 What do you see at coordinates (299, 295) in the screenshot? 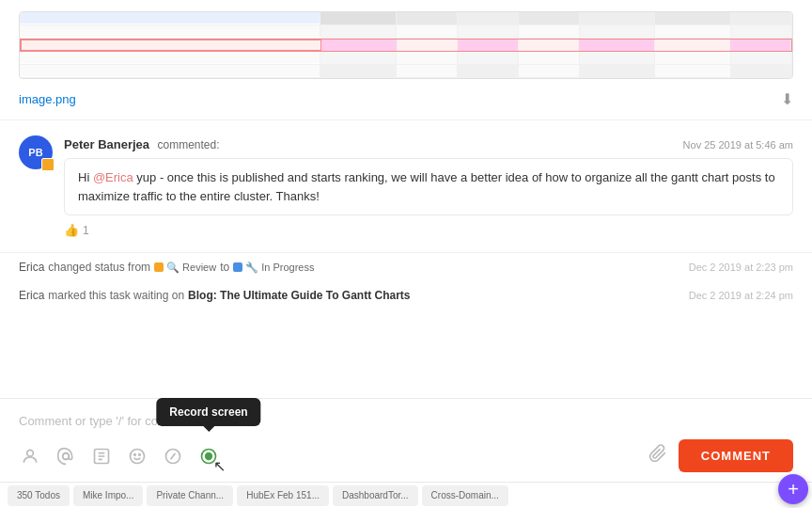
I see `task-link: Blog: The Ultimate Guide To Gantt Charts` at bounding box center [299, 295].